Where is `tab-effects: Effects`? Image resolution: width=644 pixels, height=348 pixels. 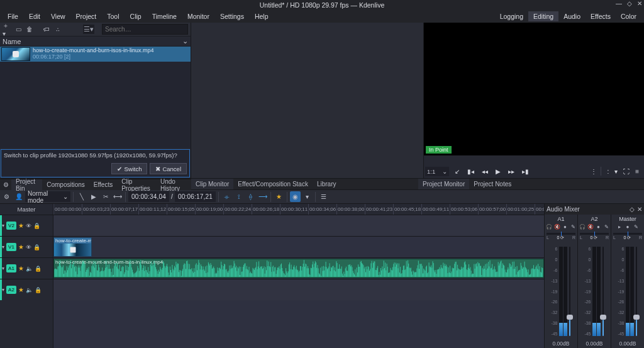 tab-effects: Effects is located at coordinates (103, 185).